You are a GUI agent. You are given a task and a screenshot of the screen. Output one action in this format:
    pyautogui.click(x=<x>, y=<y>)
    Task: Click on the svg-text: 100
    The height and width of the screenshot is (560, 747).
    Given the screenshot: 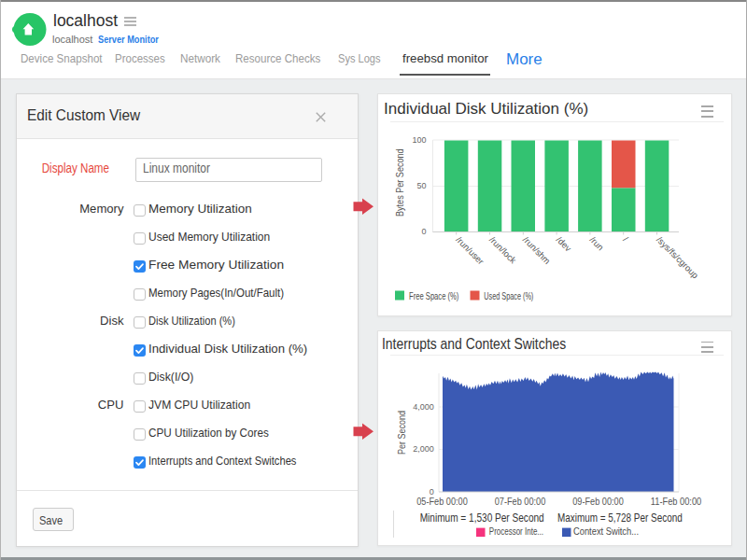 What is the action you would take?
    pyautogui.click(x=418, y=140)
    